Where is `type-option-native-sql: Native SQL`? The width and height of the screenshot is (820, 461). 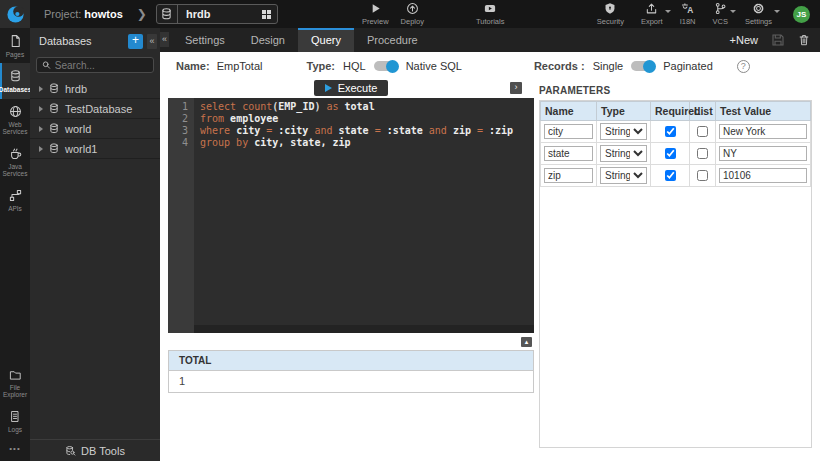 type-option-native-sql: Native SQL is located at coordinates (434, 66).